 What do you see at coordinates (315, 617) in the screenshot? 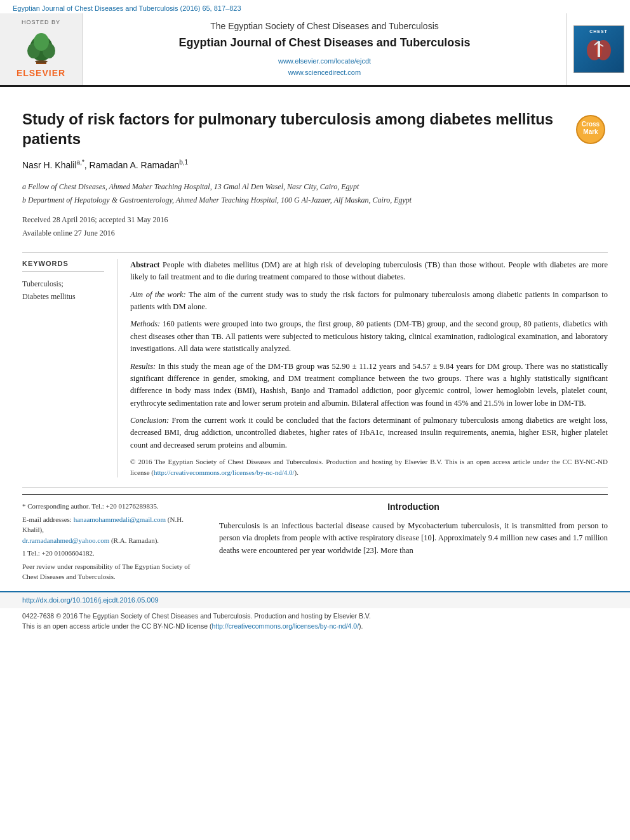
I see `footer-issn: 0422-7638 © 2016 The Egyptian Society of…` at bounding box center [315, 617].